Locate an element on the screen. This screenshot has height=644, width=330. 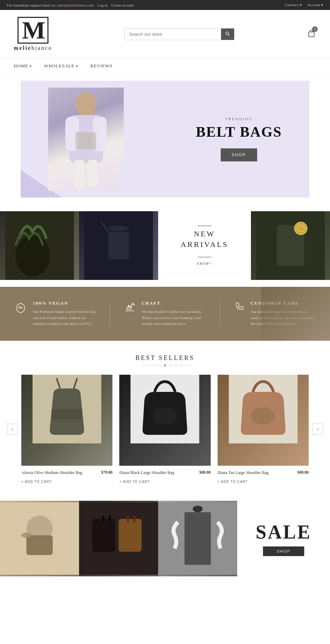
main-nav: HOME ▾ WHOLESALE ▾ REVIEWS is located at coordinates (165, 66).